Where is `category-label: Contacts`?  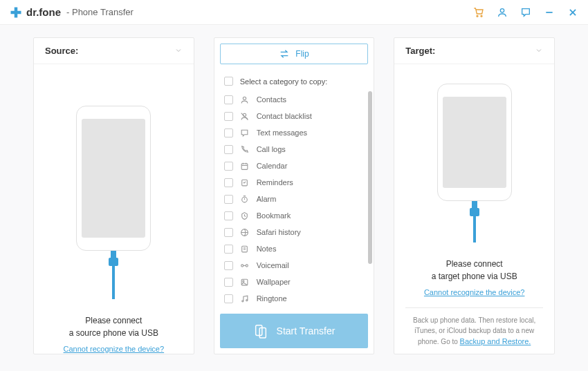 category-label: Contacts is located at coordinates (271, 99).